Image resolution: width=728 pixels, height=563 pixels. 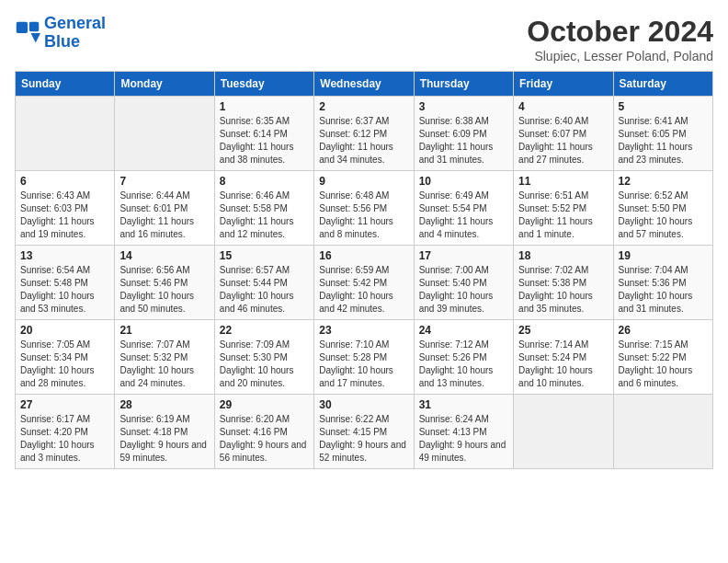 What do you see at coordinates (664, 215) in the screenshot?
I see `day-detail: Sunrise: 6:52 AM Sunset: 5:50 PM Dayligh…` at bounding box center [664, 215].